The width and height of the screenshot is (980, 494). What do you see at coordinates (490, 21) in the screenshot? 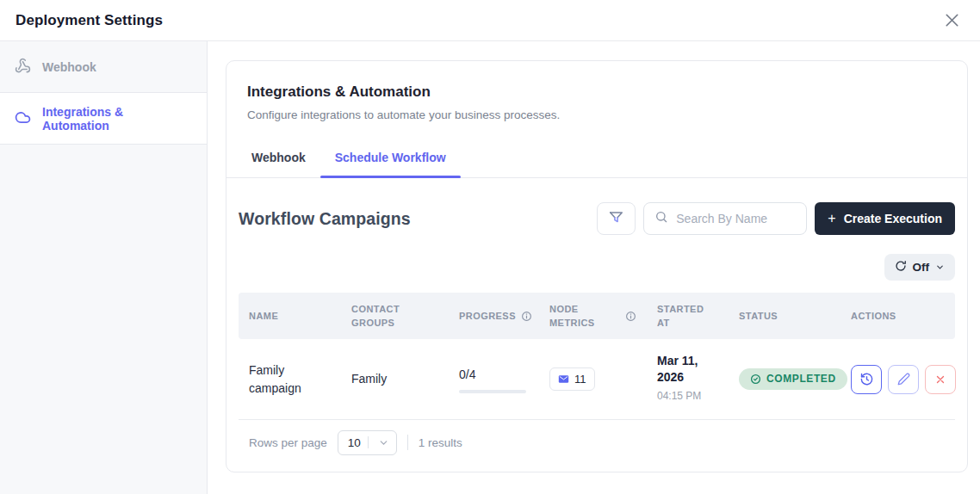
I see `modal-header: Deployment Settings` at bounding box center [490, 21].